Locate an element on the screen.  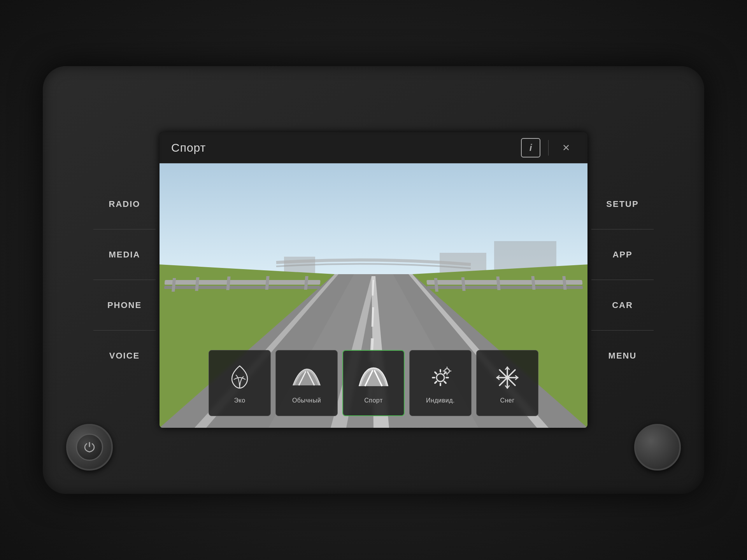
right-nav: SETUP APP CAR MENU is located at coordinates (622, 280).